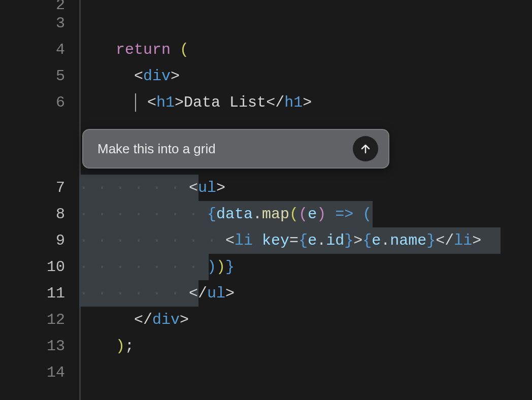  What do you see at coordinates (216, 293) in the screenshot?
I see `jsx-tag-ul-close: ul` at bounding box center [216, 293].